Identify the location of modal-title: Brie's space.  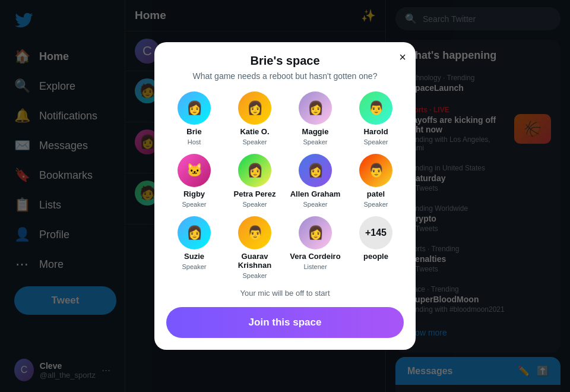
(285, 61).